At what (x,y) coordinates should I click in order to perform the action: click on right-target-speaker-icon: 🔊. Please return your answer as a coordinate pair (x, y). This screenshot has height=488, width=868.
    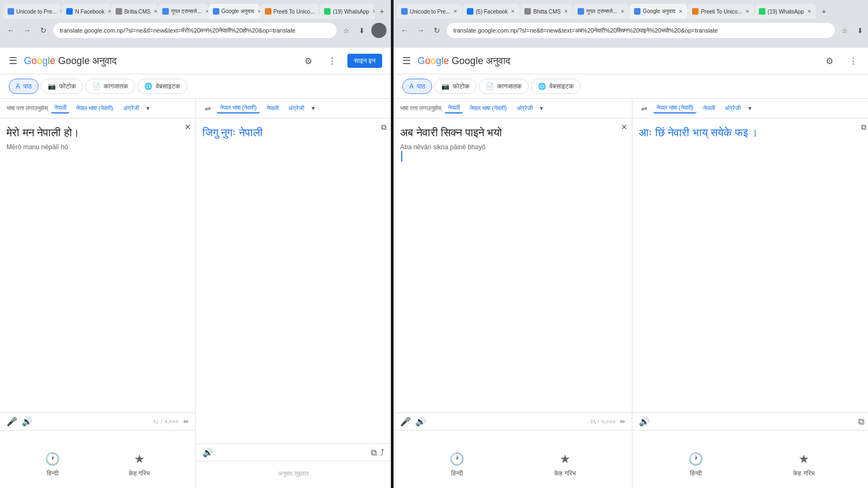
    Looking at the image, I should click on (644, 421).